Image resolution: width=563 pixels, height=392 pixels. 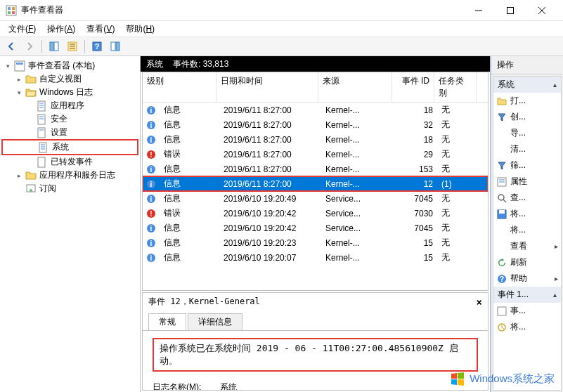 I want to click on detail-close-button: ×, so click(x=479, y=302).